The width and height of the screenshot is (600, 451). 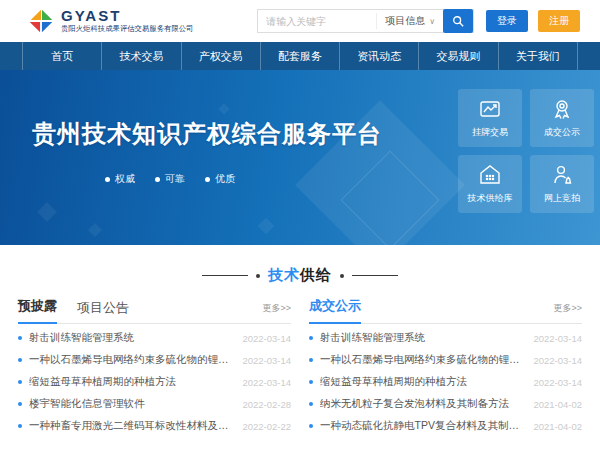 What do you see at coordinates (125, 179) in the screenshot?
I see `feature-label: 权威` at bounding box center [125, 179].